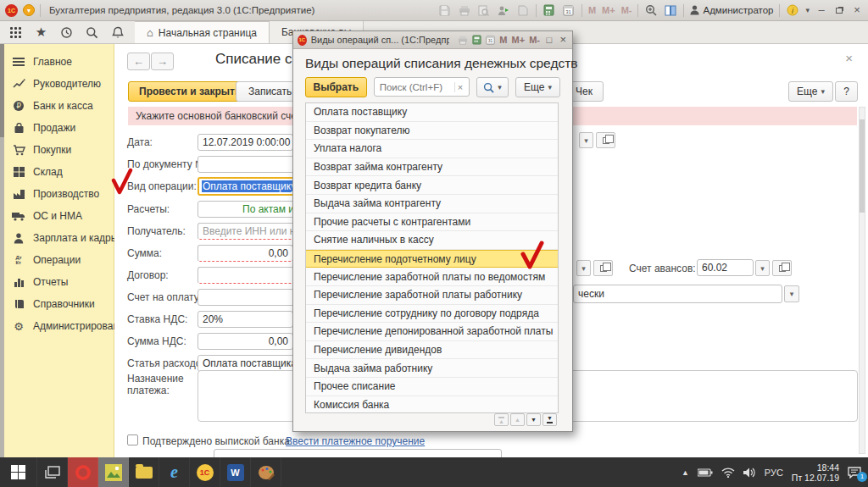  I want to click on minimize-button: –, so click(821, 10).